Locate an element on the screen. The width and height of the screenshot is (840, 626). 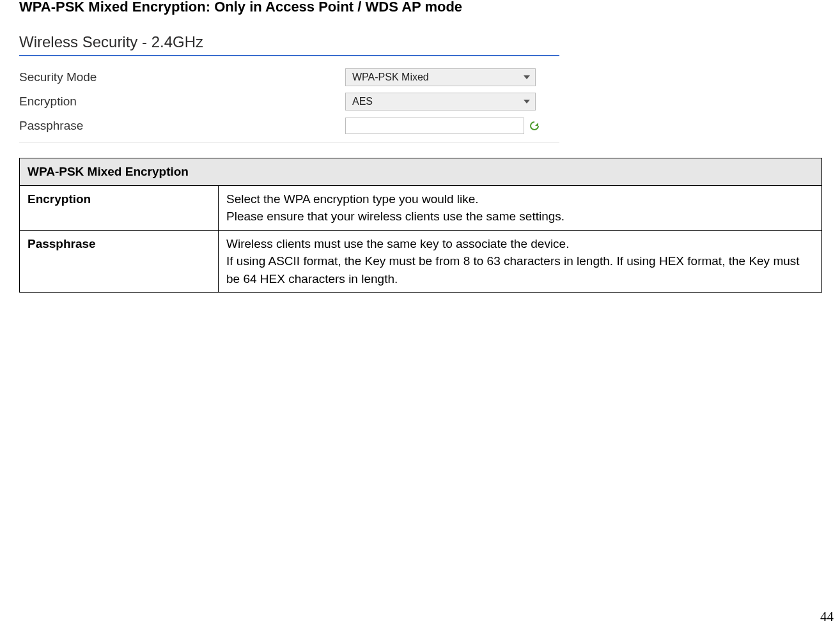
desc-line: Select the WPA encryption type you would… is located at coordinates (353, 199).